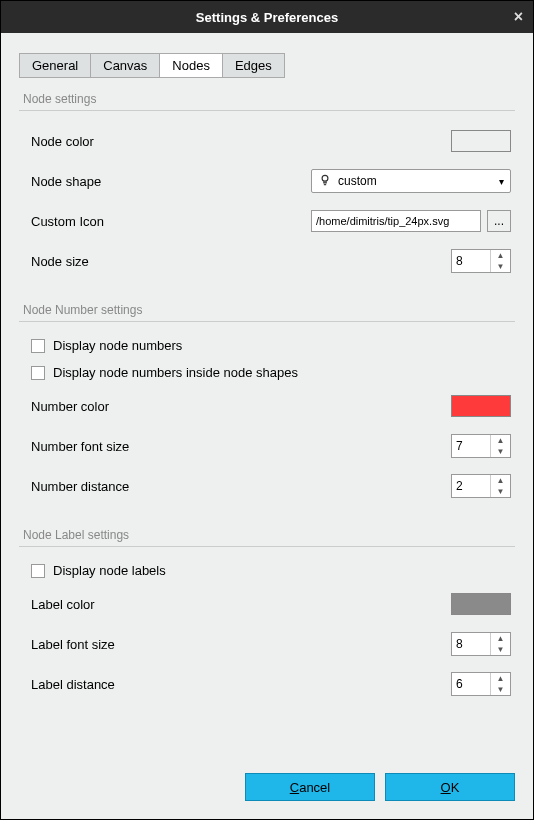 This screenshot has height=820, width=534. Describe the element at coordinates (267, 18) in the screenshot. I see `window-title: Settings & Preferences` at that location.